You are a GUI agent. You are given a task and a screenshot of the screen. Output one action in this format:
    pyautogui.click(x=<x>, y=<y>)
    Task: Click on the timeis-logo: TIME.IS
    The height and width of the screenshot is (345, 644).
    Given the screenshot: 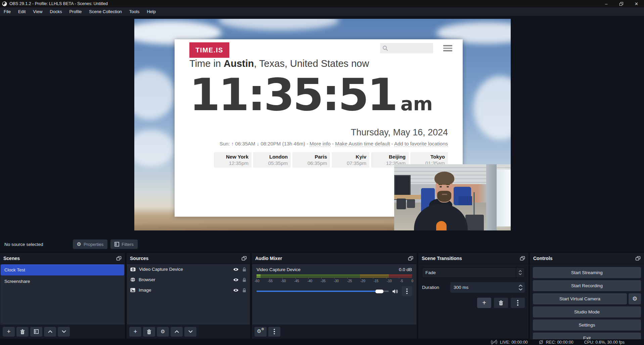 What is the action you would take?
    pyautogui.click(x=210, y=50)
    